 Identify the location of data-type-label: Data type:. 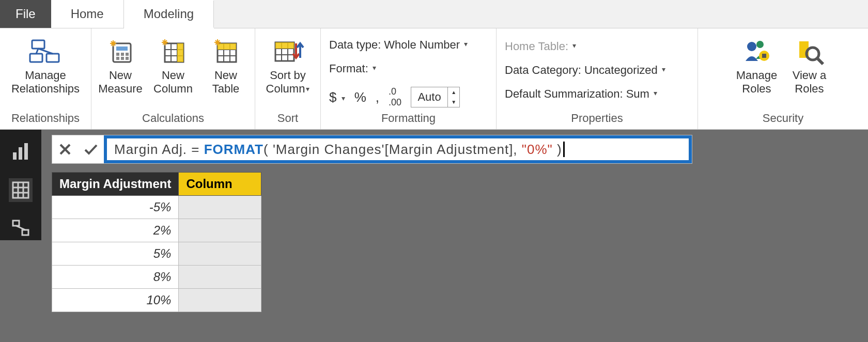
(355, 45).